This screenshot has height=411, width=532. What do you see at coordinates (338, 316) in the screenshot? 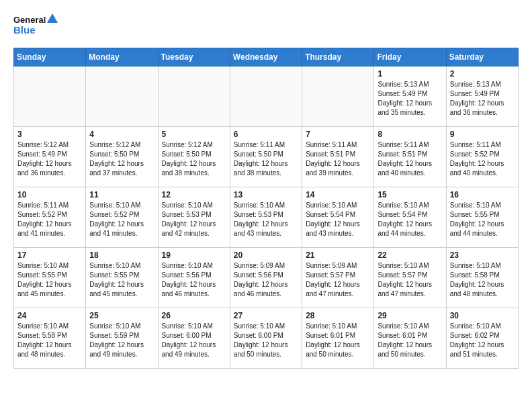
I see `day-number: 28` at bounding box center [338, 316].